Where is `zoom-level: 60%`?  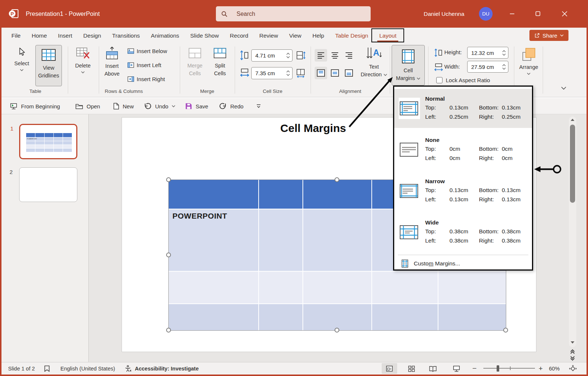 zoom-level: 60% is located at coordinates (554, 369).